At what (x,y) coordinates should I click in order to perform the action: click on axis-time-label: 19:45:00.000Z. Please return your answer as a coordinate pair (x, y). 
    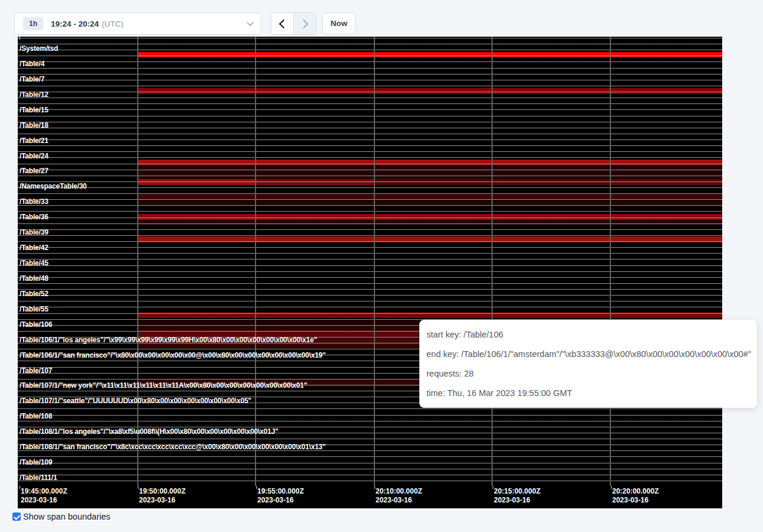
    Looking at the image, I should click on (44, 492).